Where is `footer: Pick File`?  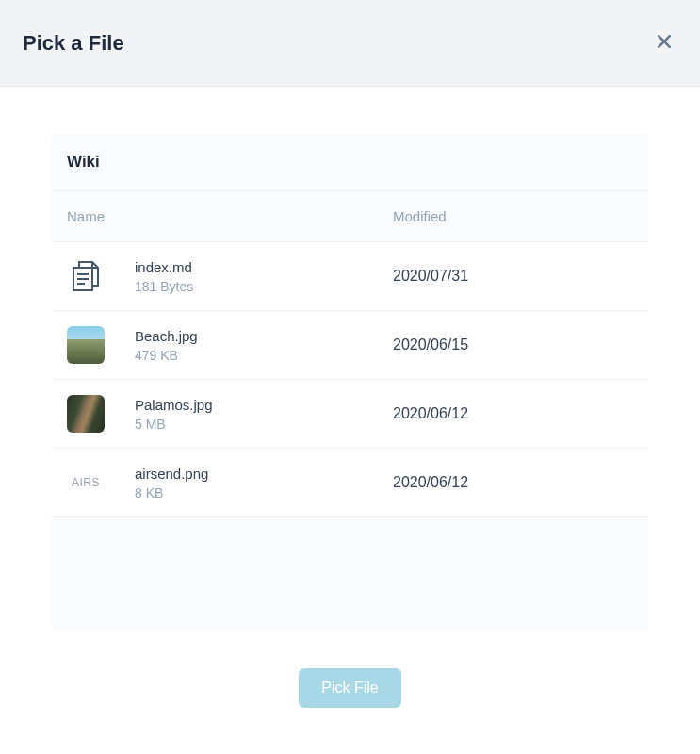 footer: Pick File is located at coordinates (350, 693).